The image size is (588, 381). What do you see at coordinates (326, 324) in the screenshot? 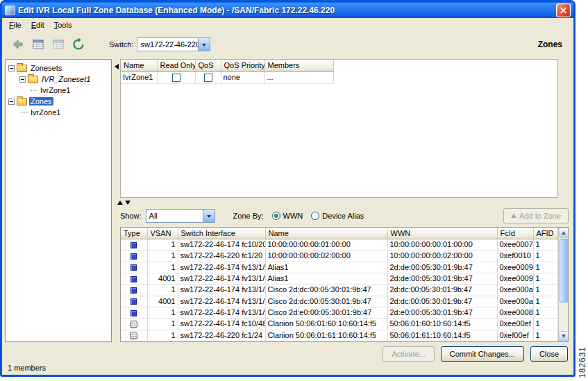
I see `name-cell: Clariion 50:06:01:60:10:60:14:f5` at bounding box center [326, 324].